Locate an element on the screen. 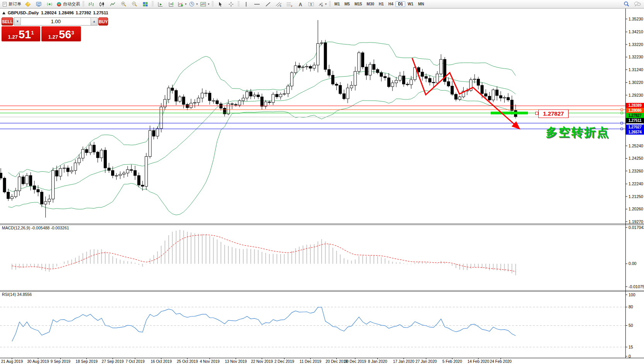  crosshair-button is located at coordinates (231, 4).